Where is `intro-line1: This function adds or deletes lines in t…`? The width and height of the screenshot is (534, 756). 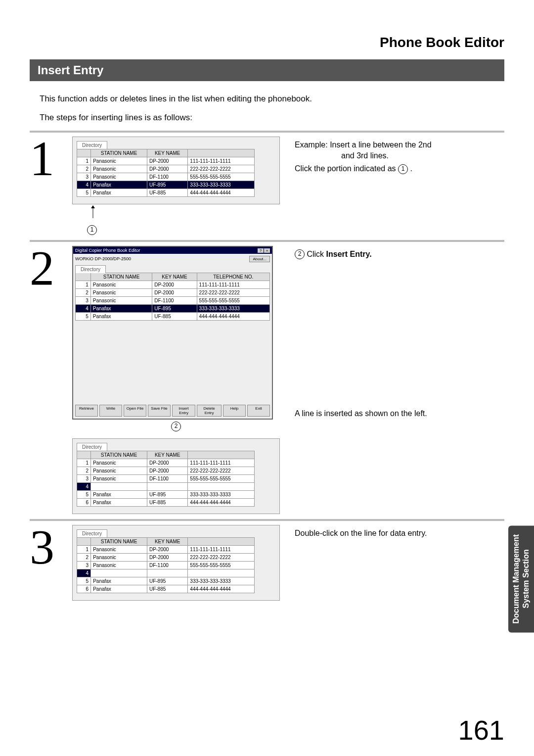 intro-line1: This function adds or deletes lines in t… is located at coordinates (272, 99).